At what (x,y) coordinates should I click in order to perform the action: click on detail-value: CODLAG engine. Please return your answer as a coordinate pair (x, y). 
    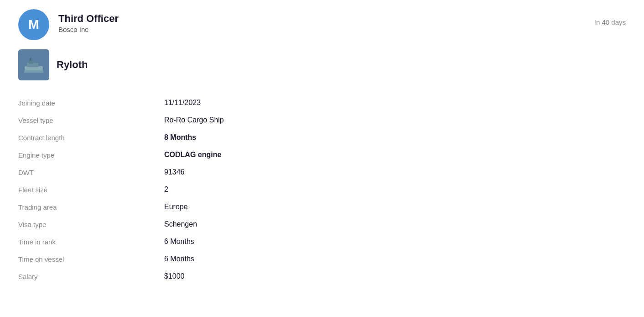
    Looking at the image, I should click on (192, 155).